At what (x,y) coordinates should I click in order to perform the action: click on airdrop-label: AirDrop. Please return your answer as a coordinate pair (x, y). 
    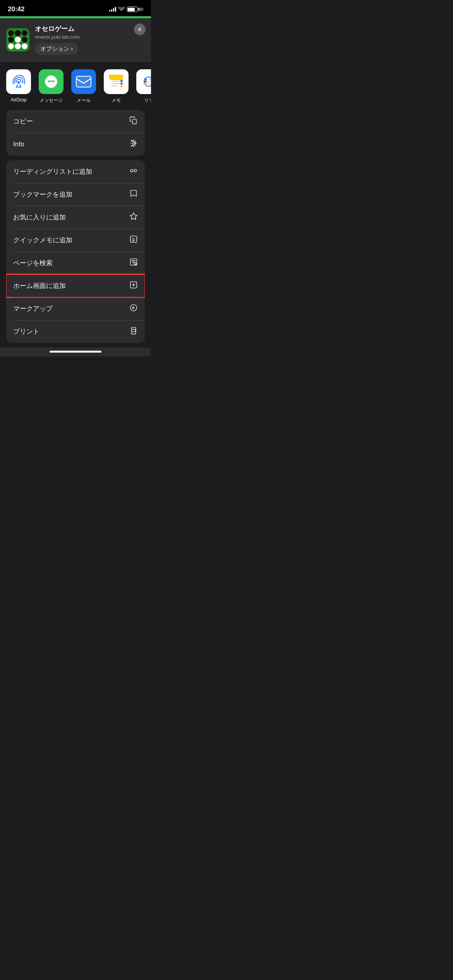
    Looking at the image, I should click on (19, 100).